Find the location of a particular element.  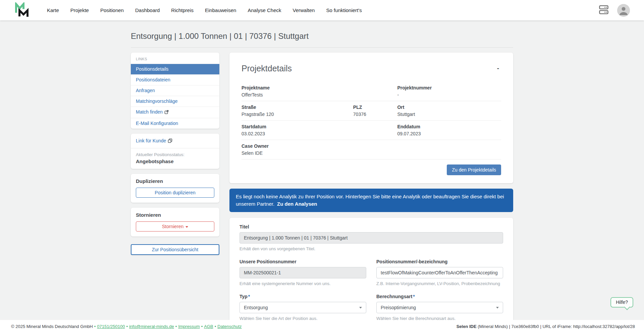

project-field-row: Straße Pragstraße 120 PLZ 70376 Ort Stut… is located at coordinates (371, 111).